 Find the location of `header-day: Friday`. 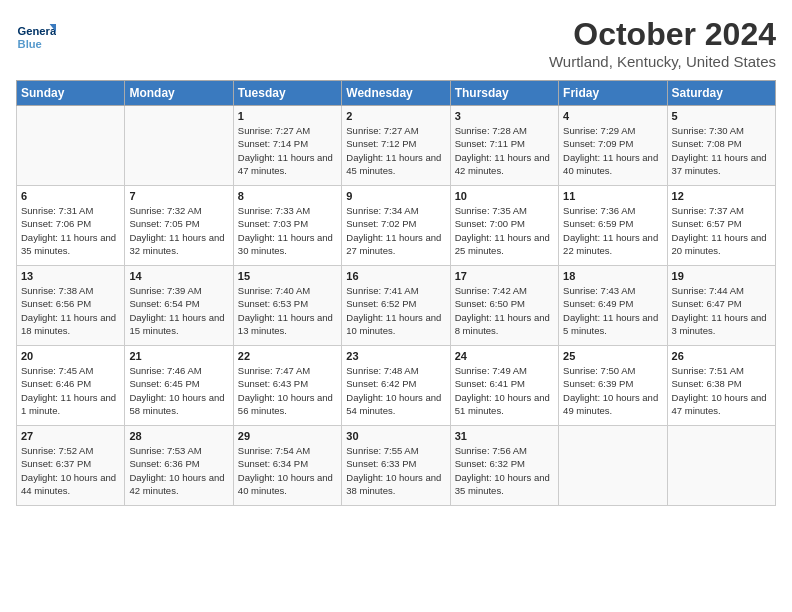

header-day: Friday is located at coordinates (613, 94).